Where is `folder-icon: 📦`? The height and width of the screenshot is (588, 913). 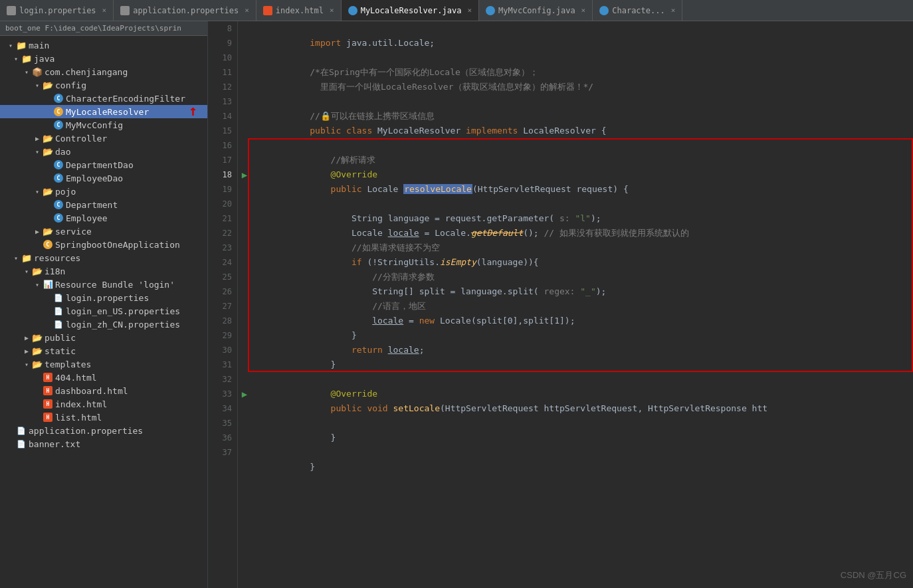
folder-icon: 📦 is located at coordinates (37, 72).